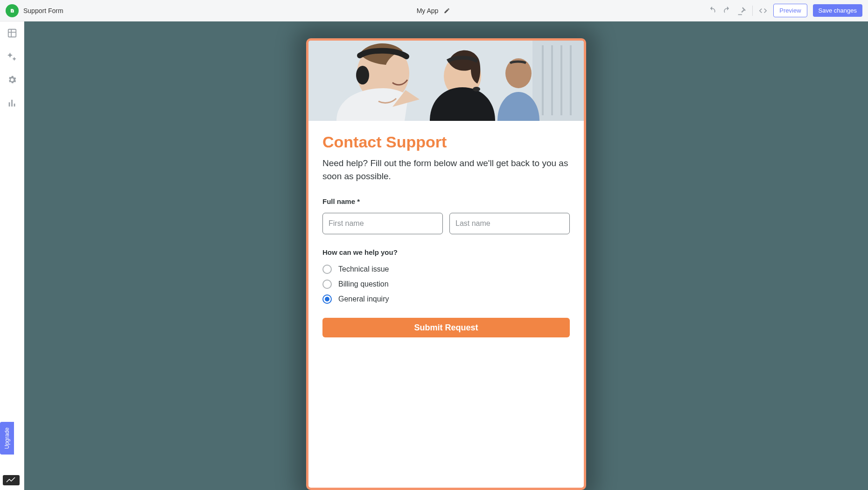 This screenshot has height=490, width=868. I want to click on submit-button: Submit Request, so click(446, 328).